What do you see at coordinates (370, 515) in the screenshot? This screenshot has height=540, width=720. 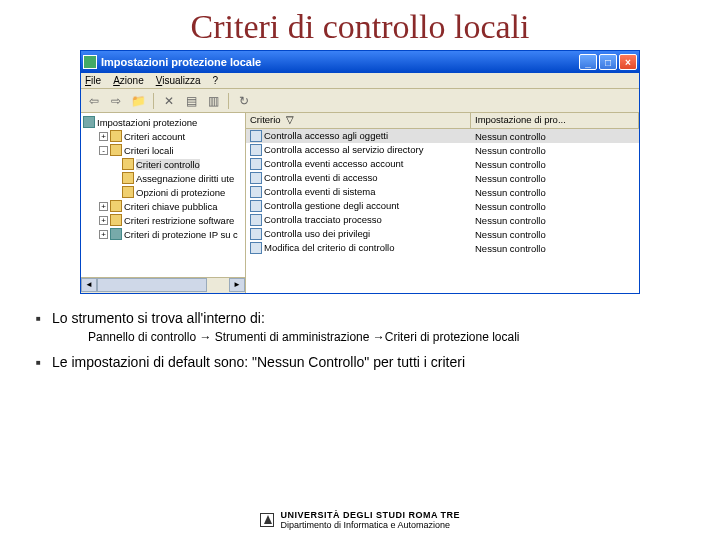 I see `footer-line1: UNIVERSITÀ DEGLI STUDI ROMA TRE` at bounding box center [370, 515].